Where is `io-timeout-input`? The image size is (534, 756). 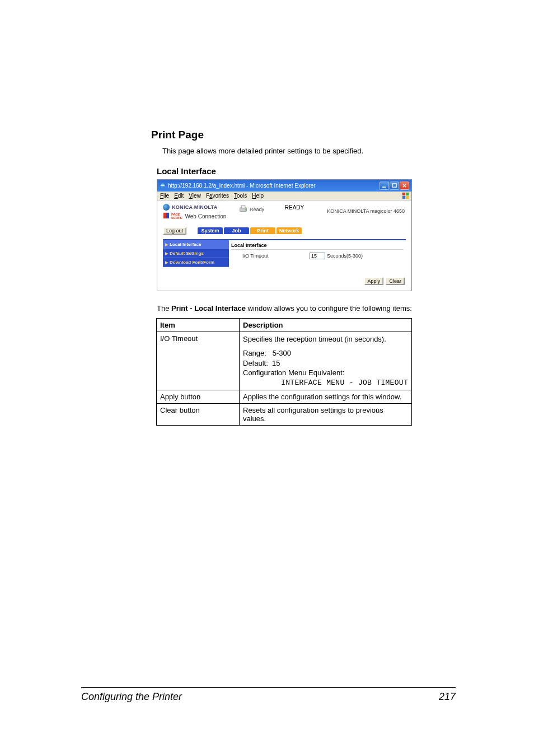 io-timeout-input is located at coordinates (317, 256).